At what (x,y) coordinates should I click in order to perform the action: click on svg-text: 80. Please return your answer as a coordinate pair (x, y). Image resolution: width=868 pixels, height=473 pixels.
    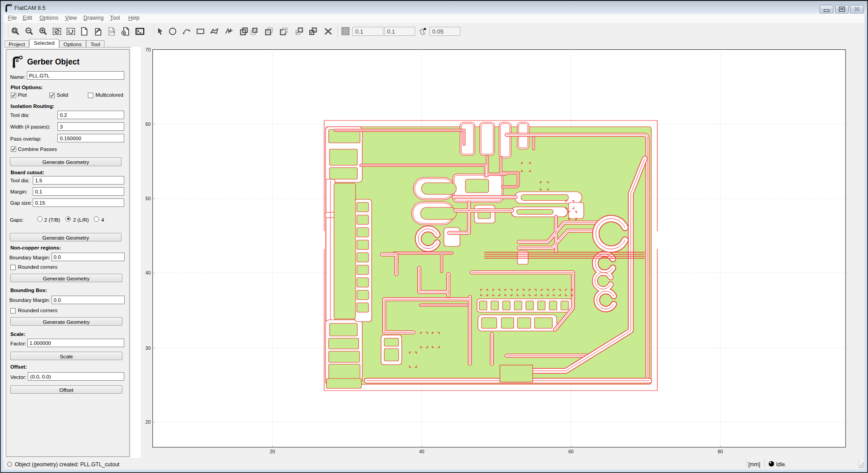
    Looking at the image, I should click on (720, 452).